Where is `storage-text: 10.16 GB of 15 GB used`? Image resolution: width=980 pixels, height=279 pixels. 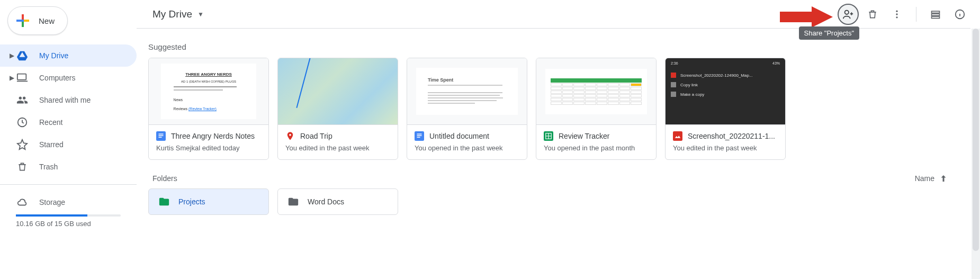 storage-text: 10.16 GB of 15 GB used is located at coordinates (76, 223).